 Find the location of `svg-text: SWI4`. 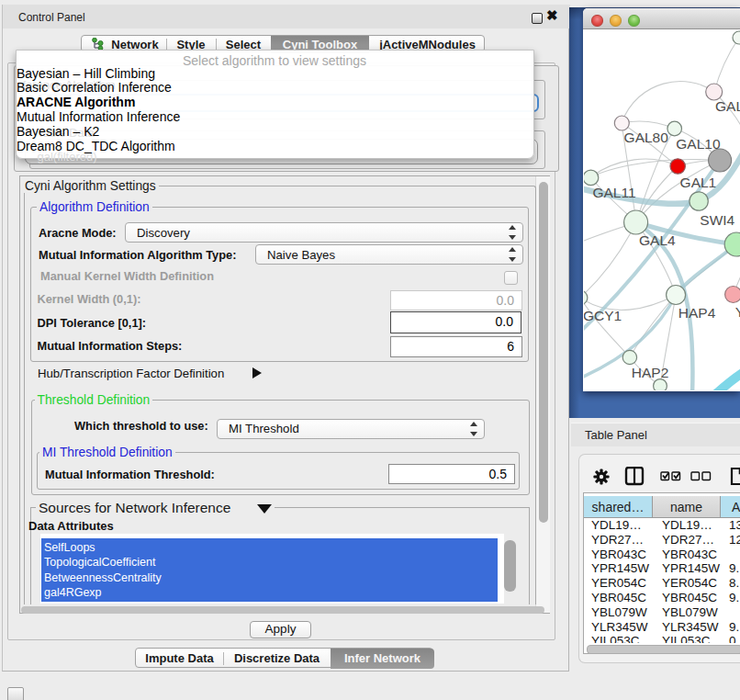

svg-text: SWI4 is located at coordinates (717, 220).